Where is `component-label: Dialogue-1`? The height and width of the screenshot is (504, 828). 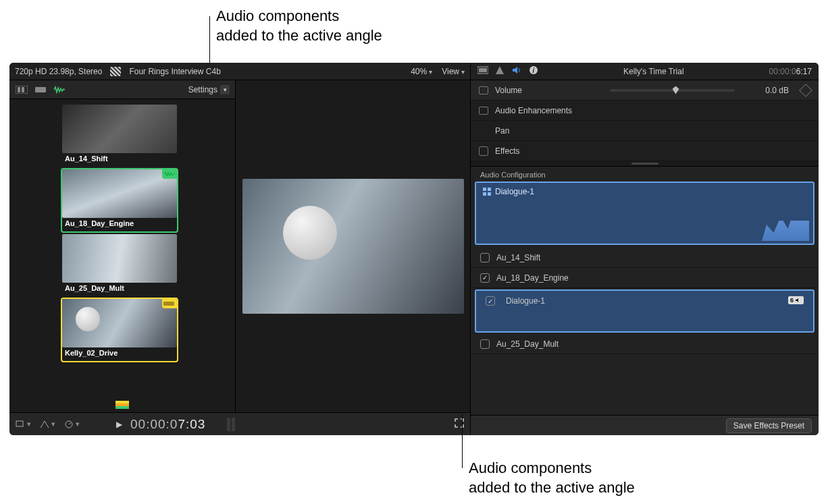 component-label: Dialogue-1 is located at coordinates (523, 301).